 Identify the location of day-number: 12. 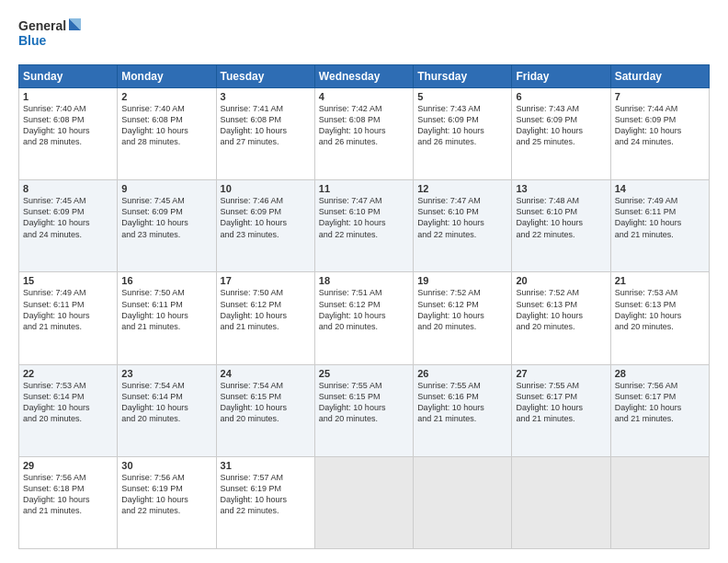
(462, 189).